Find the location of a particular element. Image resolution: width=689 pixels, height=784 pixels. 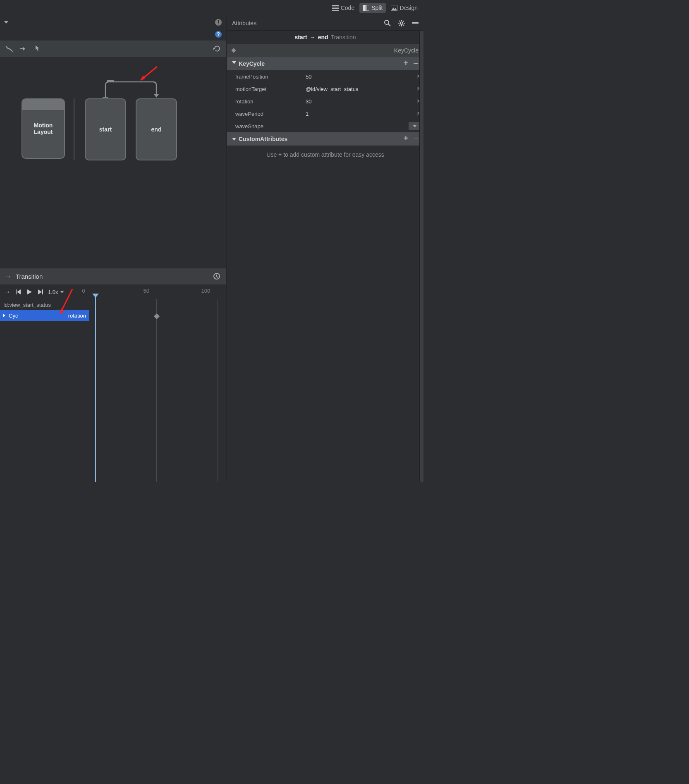

cycle-icon is located at coordinates (217, 49).